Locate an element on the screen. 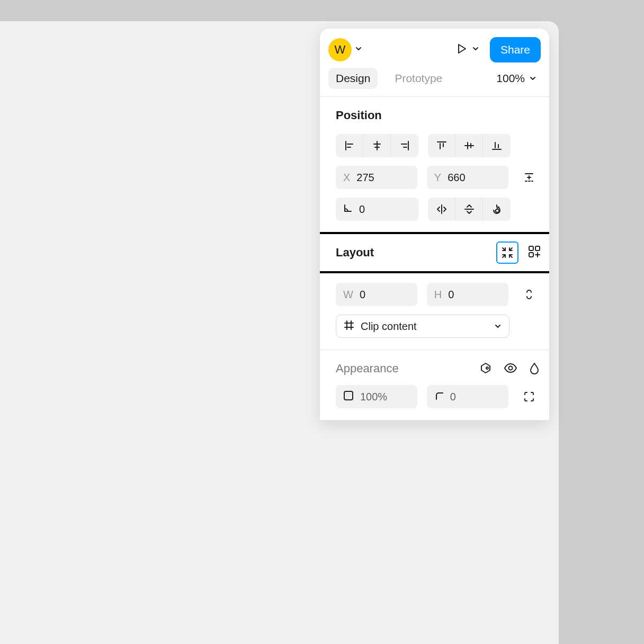 Image resolution: width=644 pixels, height=644 pixels. align-vertical-group is located at coordinates (469, 146).